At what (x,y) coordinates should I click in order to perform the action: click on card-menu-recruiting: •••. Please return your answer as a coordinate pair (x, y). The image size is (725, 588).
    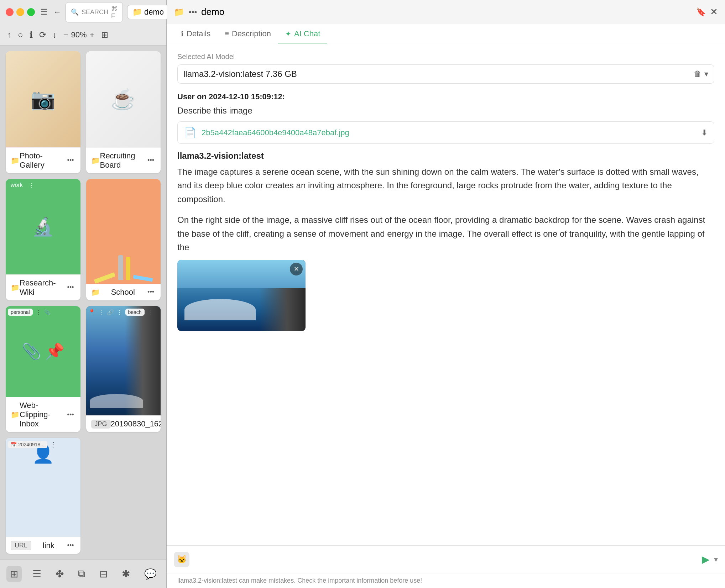
    Looking at the image, I should click on (151, 160).